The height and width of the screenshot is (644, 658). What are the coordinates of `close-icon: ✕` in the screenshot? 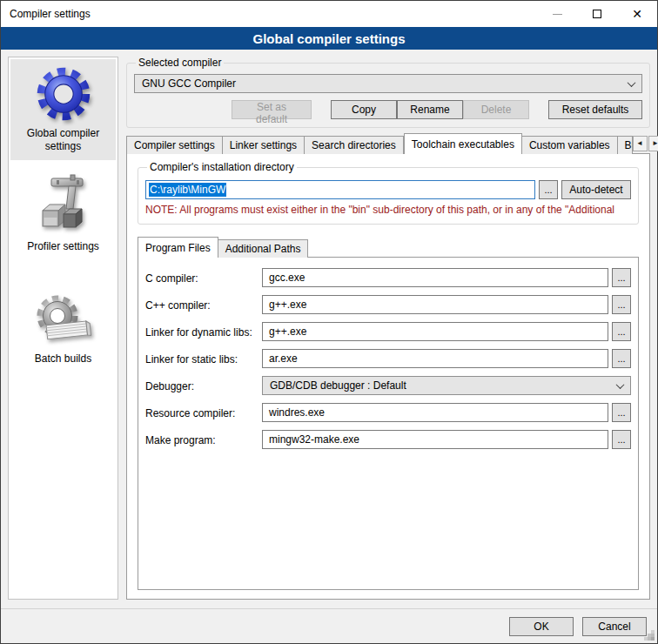 It's located at (637, 14).